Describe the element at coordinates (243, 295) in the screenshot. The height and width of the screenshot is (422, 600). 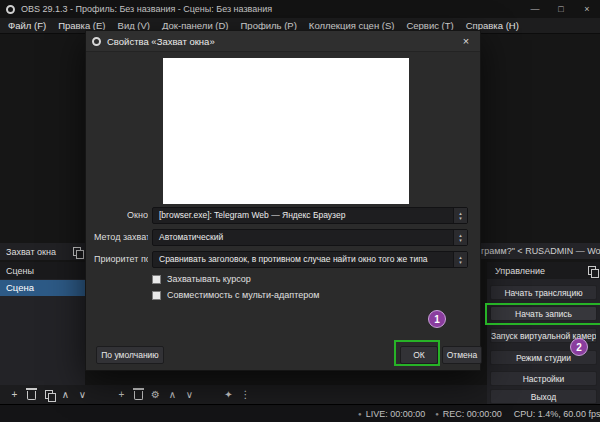
I see `multi-adapter-label: Совместимость с мульти-адаптером` at that location.